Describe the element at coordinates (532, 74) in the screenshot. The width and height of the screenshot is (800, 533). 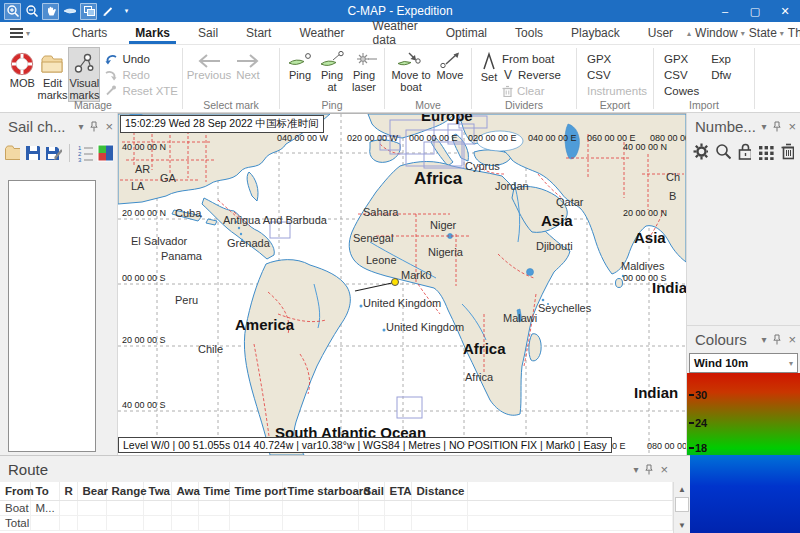
I see `dividers-reverse-button: V Reverse` at that location.